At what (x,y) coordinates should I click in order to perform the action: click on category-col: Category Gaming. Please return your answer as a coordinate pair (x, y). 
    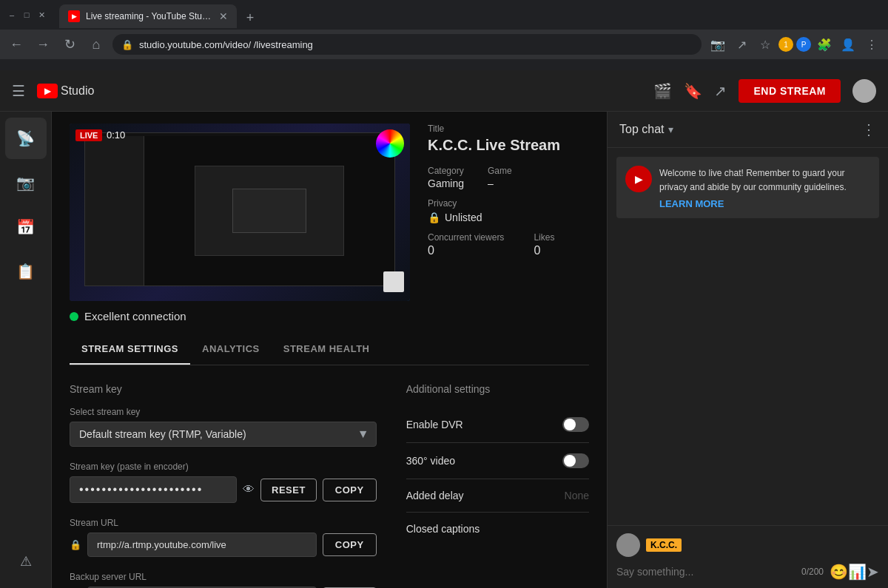
    Looking at the image, I should click on (445, 178).